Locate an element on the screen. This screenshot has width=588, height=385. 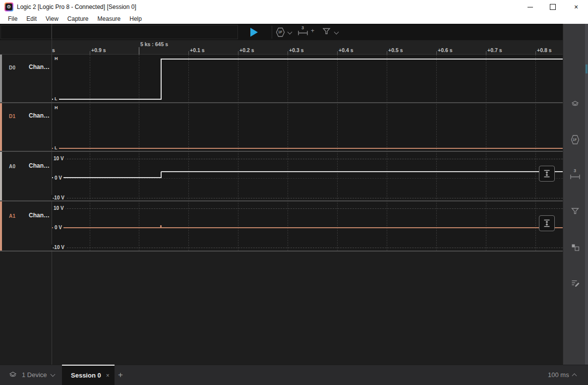
title-bar: ⚙ Logic 2 [Logic Pro 8 - Connected] [Ses… is located at coordinates (294, 7).